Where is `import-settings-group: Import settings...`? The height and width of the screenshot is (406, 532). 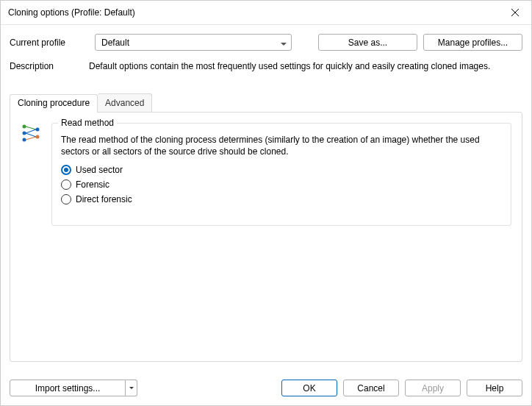
import-settings-group: Import settings... is located at coordinates (73, 388).